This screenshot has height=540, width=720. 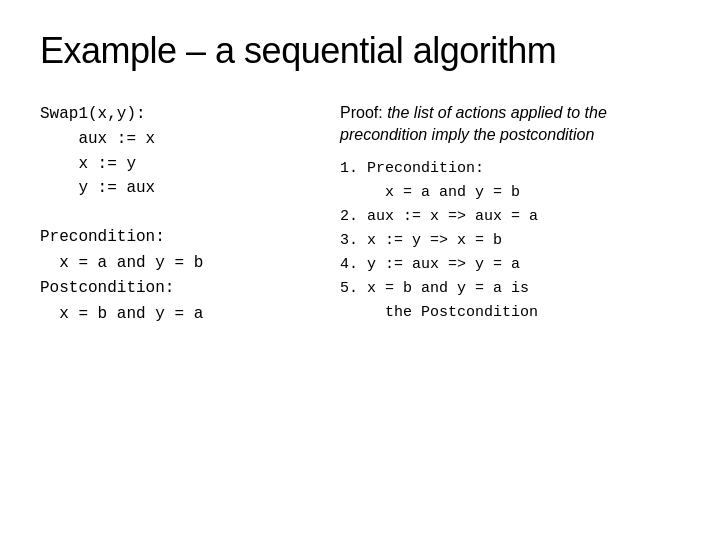 What do you see at coordinates (510, 169) in the screenshot?
I see `proof-step-1: 1. Precondition:` at bounding box center [510, 169].